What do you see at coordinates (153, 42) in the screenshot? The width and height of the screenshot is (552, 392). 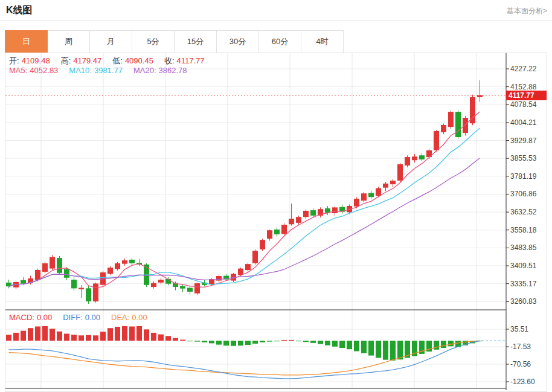 I see `tab-5分: 5分` at bounding box center [153, 42].